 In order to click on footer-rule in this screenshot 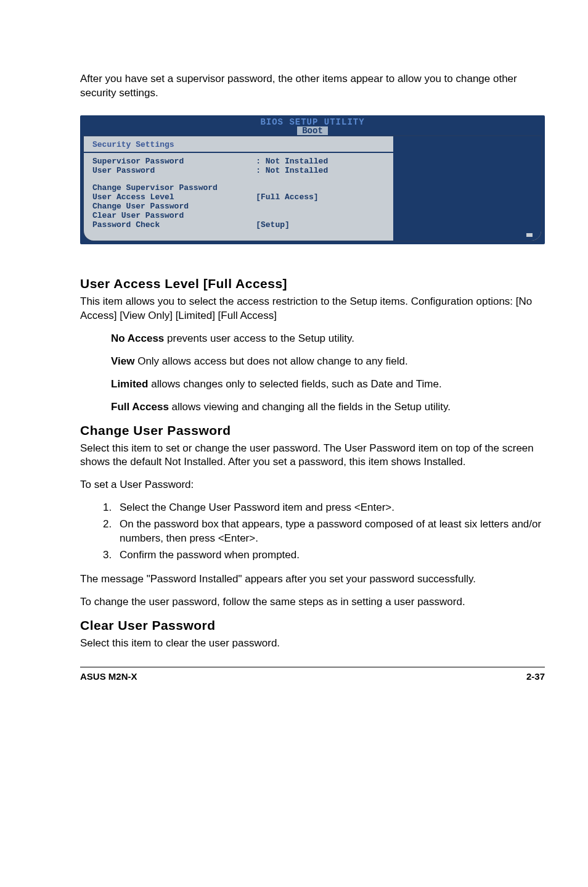, I will do `click(312, 667)`.